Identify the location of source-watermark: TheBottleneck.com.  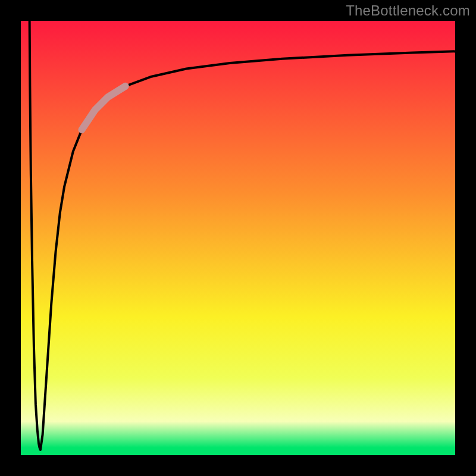
(408, 11).